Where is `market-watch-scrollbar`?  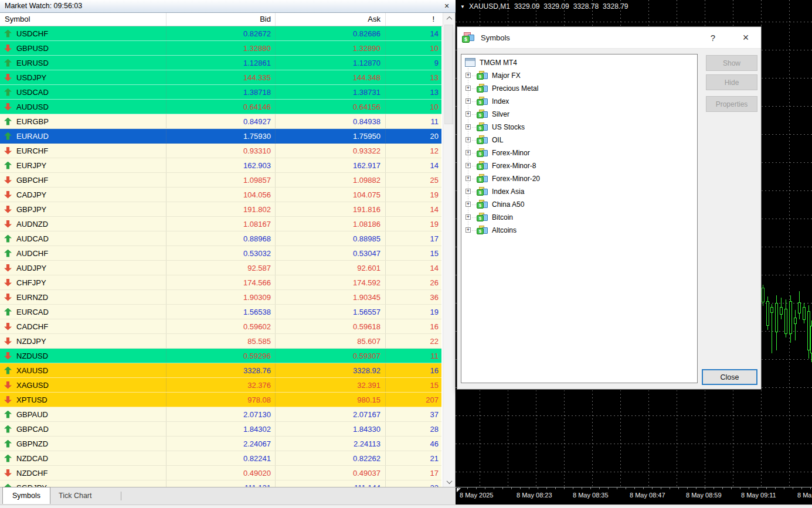 market-watch-scrollbar is located at coordinates (449, 250).